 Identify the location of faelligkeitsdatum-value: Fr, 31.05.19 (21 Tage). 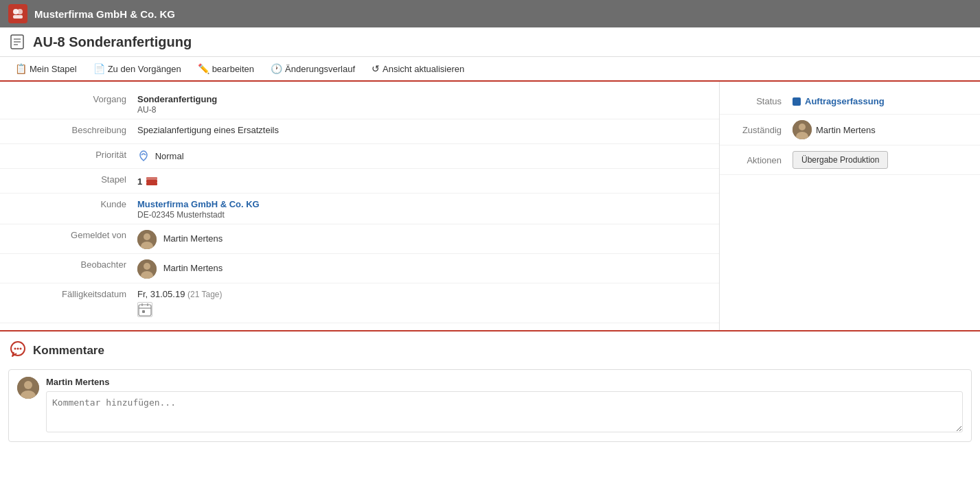
(429, 303).